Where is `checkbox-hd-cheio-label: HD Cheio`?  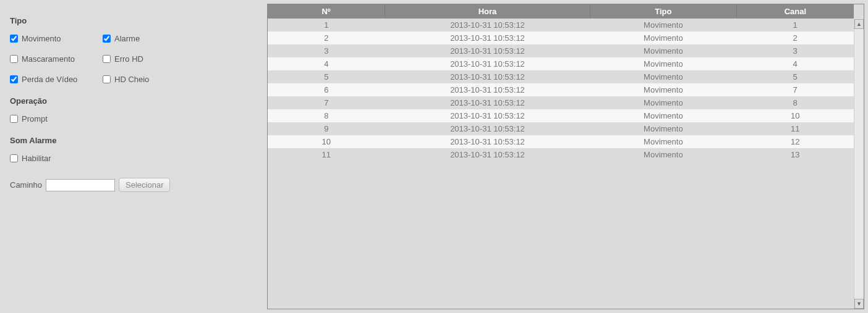 checkbox-hd-cheio-label: HD Cheio is located at coordinates (132, 79).